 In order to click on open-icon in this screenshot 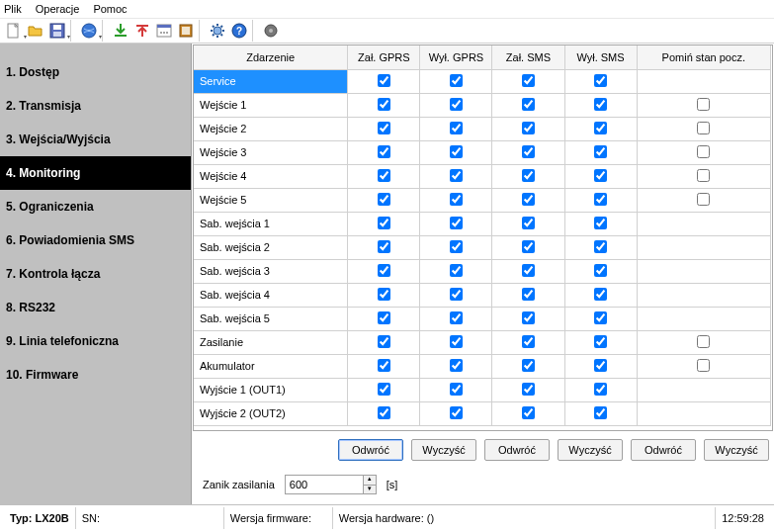, I will do `click(36, 31)`.